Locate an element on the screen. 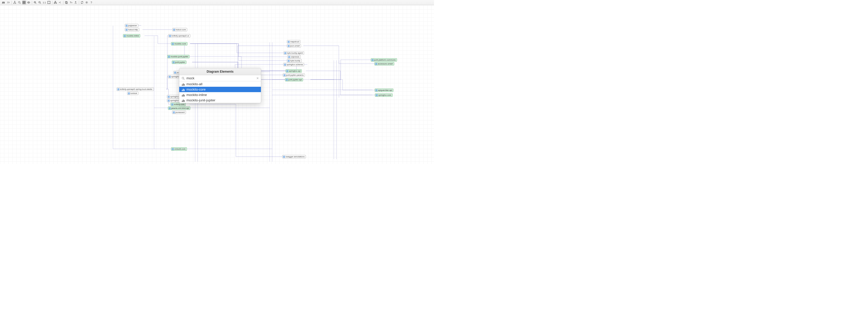  node-label: junit-jupiter-api is located at coordinates (295, 79).